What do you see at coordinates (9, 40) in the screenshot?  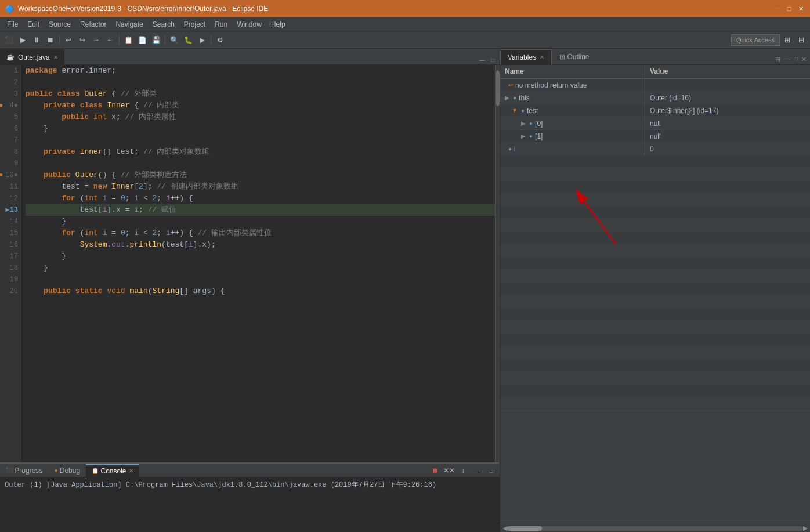 I see `toolbar-btn-1: ⬛` at bounding box center [9, 40].